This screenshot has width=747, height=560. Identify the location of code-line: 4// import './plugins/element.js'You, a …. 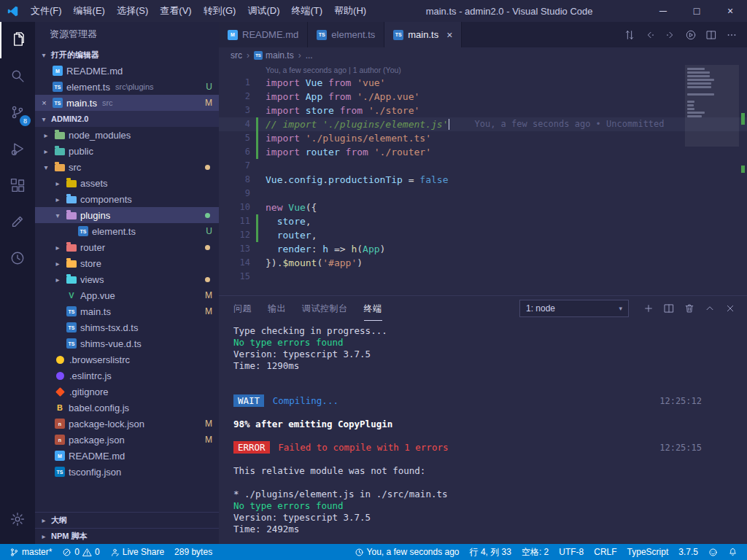
(483, 124).